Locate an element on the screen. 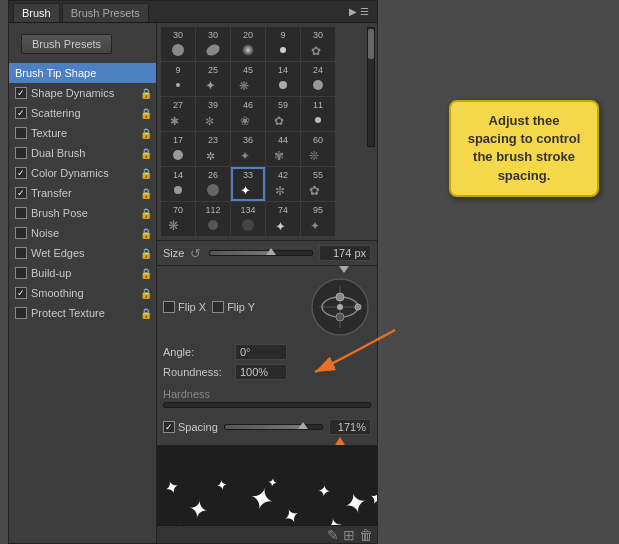 The height and width of the screenshot is (544, 619). size-row: Size ↺ 174 px is located at coordinates (267, 254).